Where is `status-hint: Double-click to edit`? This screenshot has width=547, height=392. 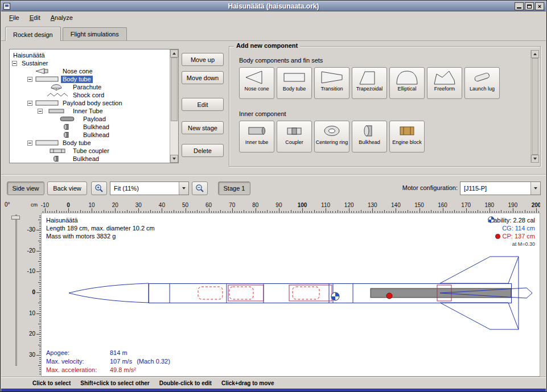
status-hint: Double-click to edit is located at coordinates (186, 383).